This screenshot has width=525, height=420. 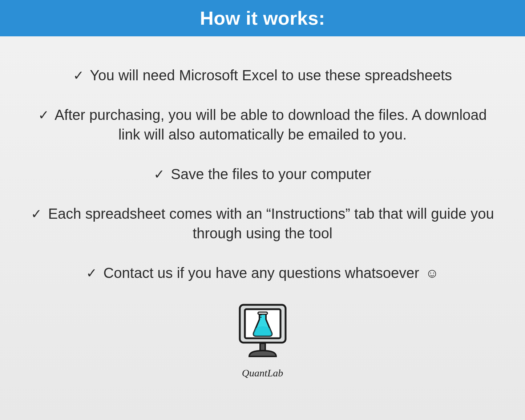 I want to click on header-banner: How it works:, so click(x=262, y=18).